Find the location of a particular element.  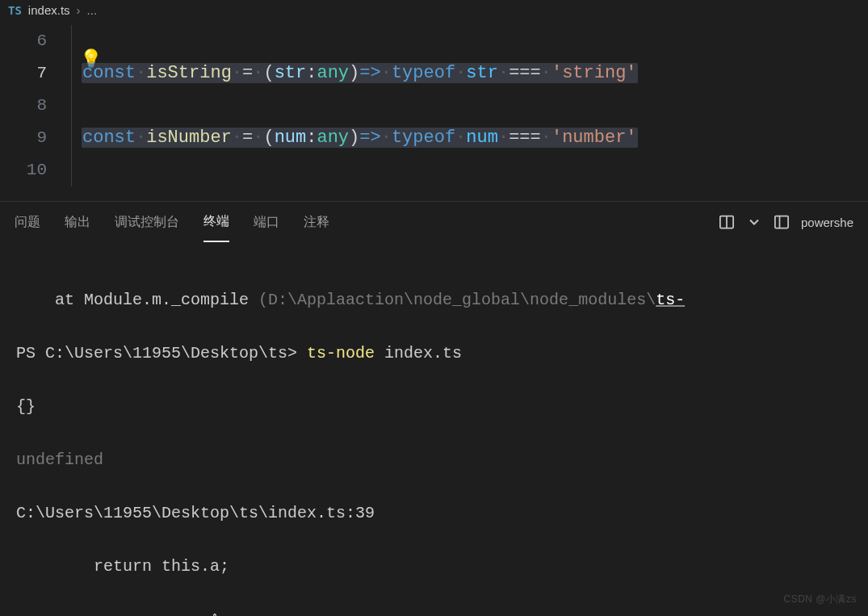

tab-comments: 注释 is located at coordinates (317, 222).